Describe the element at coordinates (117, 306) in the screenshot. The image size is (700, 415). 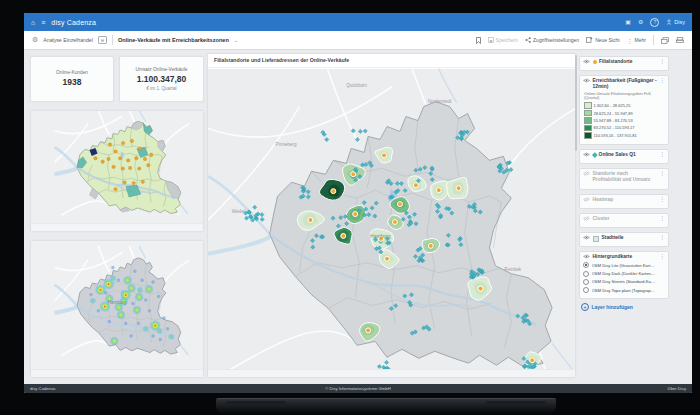
I see `heatmap-map: Hamburg` at that location.